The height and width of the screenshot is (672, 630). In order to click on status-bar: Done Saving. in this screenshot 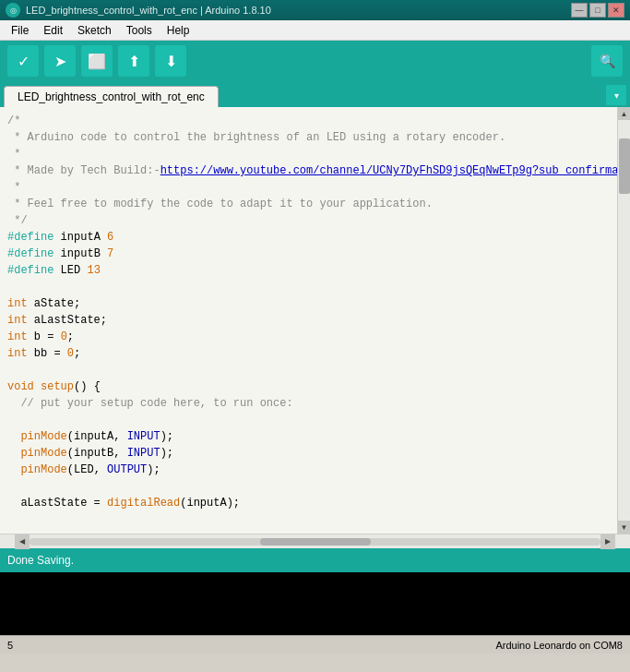, I will do `click(315, 560)`.